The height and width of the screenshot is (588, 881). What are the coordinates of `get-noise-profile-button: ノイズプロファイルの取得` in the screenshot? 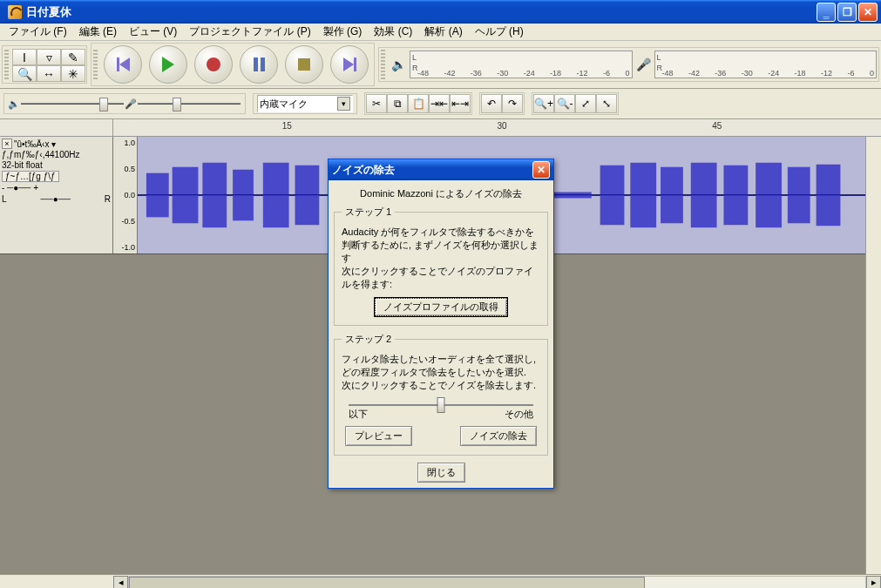 It's located at (441, 307).